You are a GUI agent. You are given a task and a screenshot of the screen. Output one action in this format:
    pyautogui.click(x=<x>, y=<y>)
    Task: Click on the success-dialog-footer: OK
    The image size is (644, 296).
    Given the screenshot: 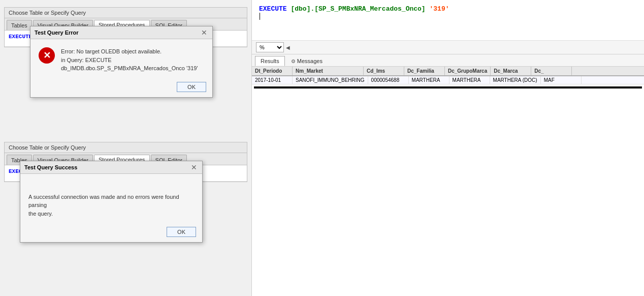 What is the action you would take?
    pyautogui.click(x=111, y=233)
    